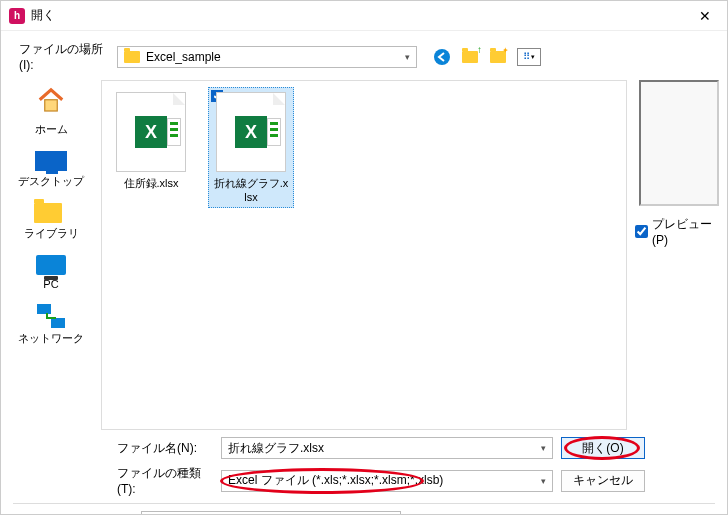 This screenshot has width=728, height=515. Describe the element at coordinates (267, 57) in the screenshot. I see `location-combo: Excel_sample ▾` at that location.